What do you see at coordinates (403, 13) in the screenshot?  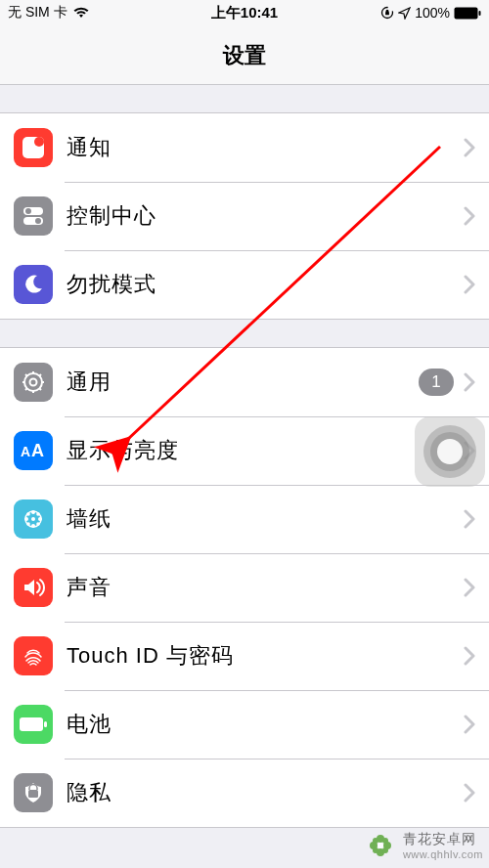 I see `status-right: 100%` at bounding box center [403, 13].